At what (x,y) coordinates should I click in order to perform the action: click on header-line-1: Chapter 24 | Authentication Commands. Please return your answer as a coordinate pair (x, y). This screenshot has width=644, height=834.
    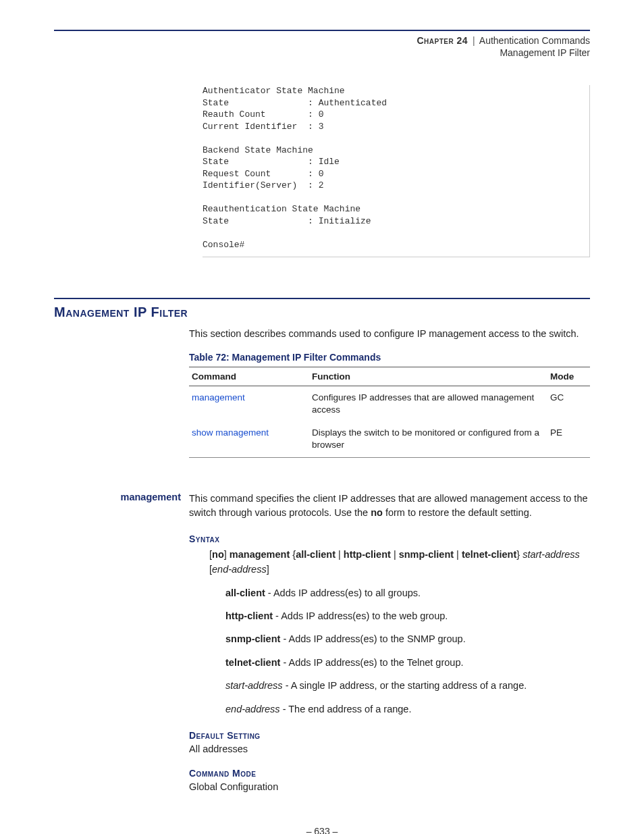
    Looking at the image, I should click on (322, 41).